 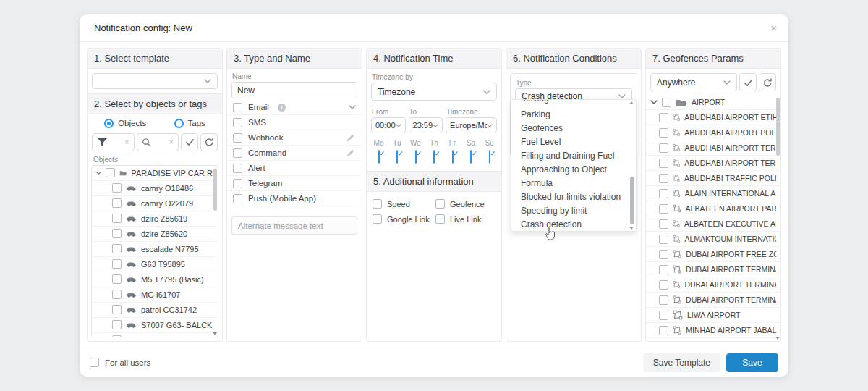 What do you see at coordinates (778, 338) in the screenshot?
I see `geofences-scroll-down-icon` at bounding box center [778, 338].